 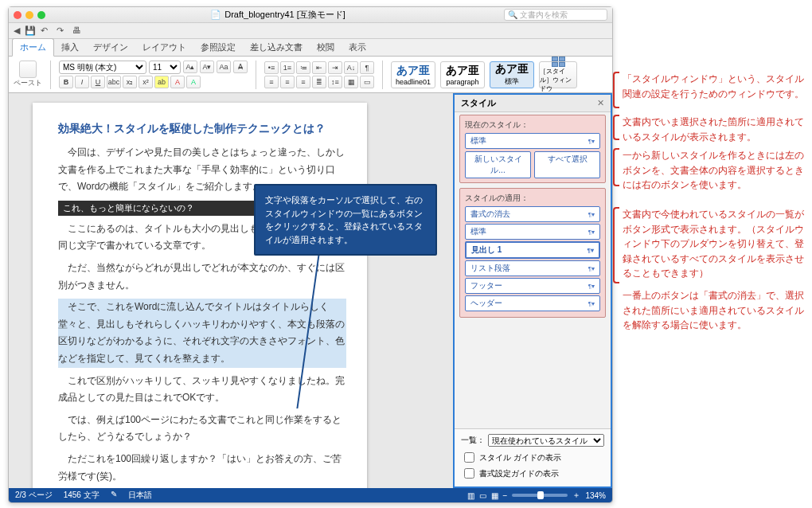 I want to click on style-item-header: ヘッダー¶▾, so click(x=533, y=303).